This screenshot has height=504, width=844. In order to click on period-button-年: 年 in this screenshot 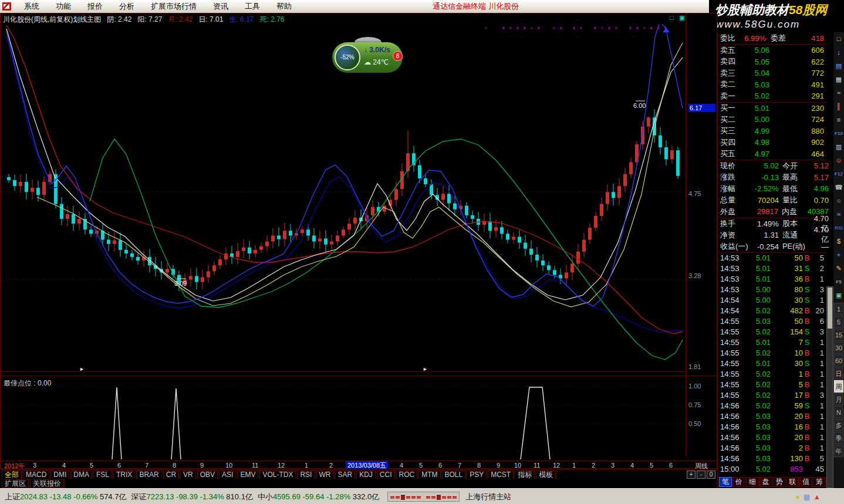, I will do `click(839, 451)`.